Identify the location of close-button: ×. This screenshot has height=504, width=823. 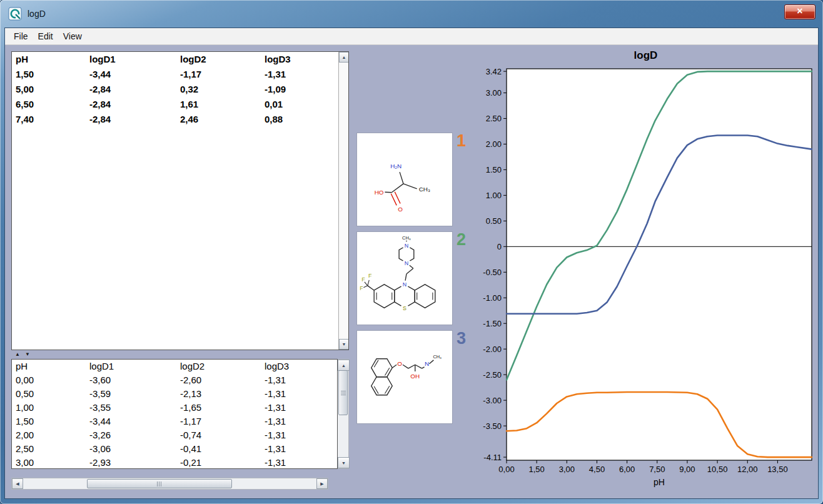
(800, 12).